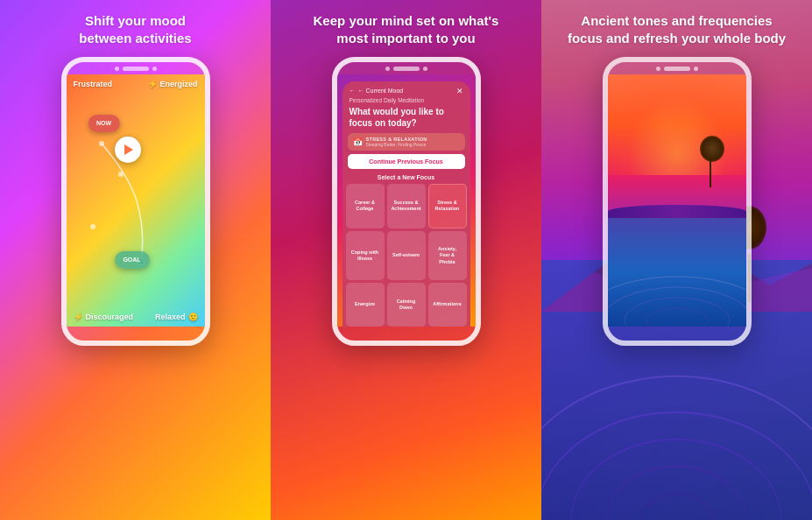 This screenshot has height=520, width=812. What do you see at coordinates (136, 320) in the screenshot?
I see `mood-bottom-labels: ⚡ Discouraged Relaxed 🙂` at bounding box center [136, 320].